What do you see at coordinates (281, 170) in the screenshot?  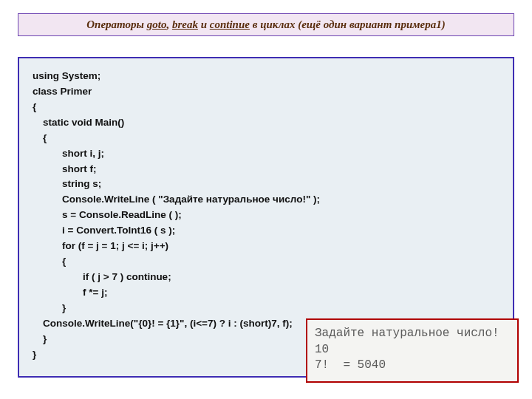 I see `code-line: short f;` at bounding box center [281, 170].